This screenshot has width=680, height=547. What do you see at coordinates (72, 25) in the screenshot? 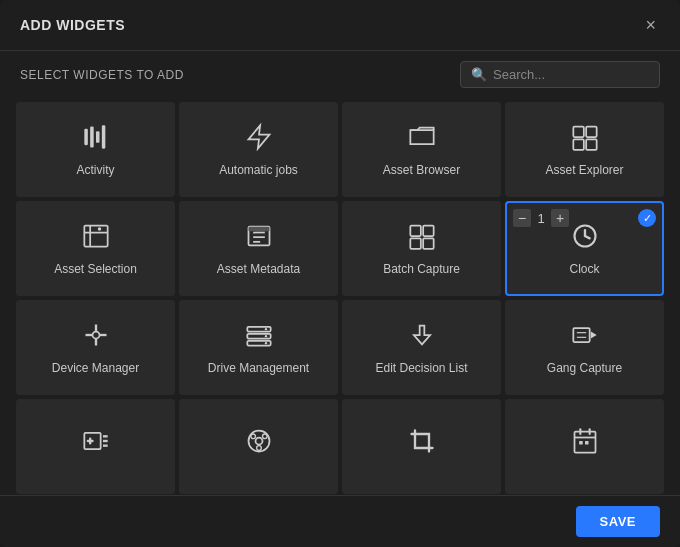
I see `dialog-title: ADD WIDGETS` at bounding box center [72, 25].